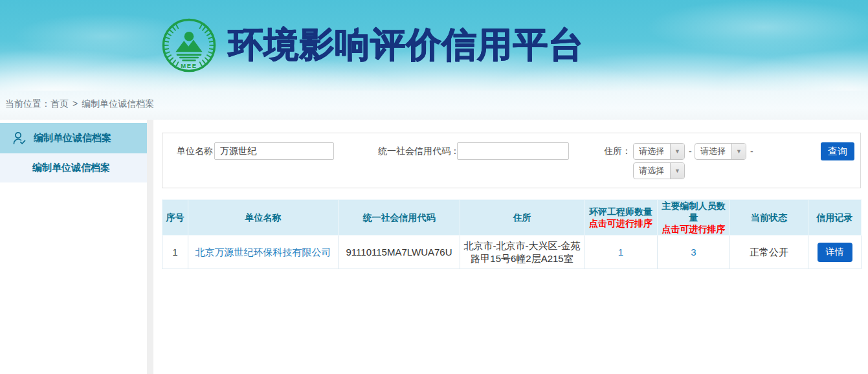 The image size is (868, 374). Describe the element at coordinates (513, 151) in the screenshot. I see `credit-code-input` at that location.